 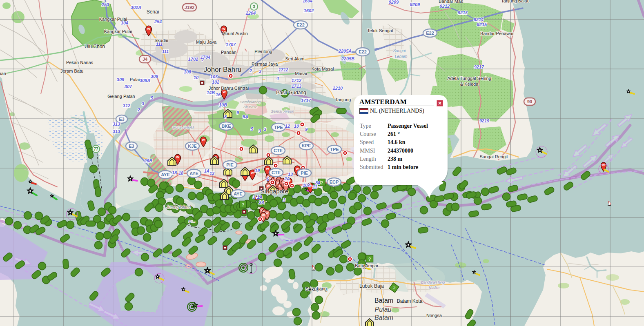 I want to click on svg-text: 307, so click(x=128, y=86).